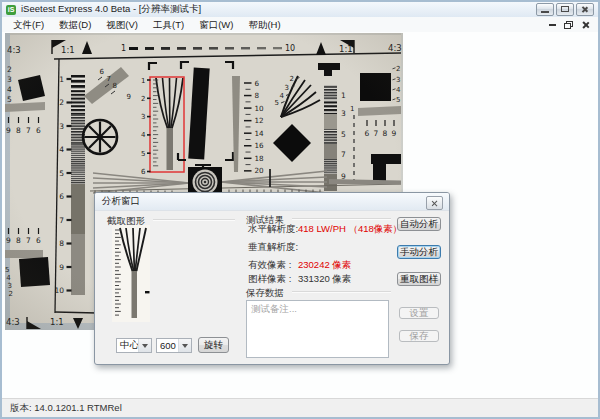  What do you see at coordinates (419, 224) in the screenshot?
I see `auto-analyze-button: 自动分析` at bounding box center [419, 224].